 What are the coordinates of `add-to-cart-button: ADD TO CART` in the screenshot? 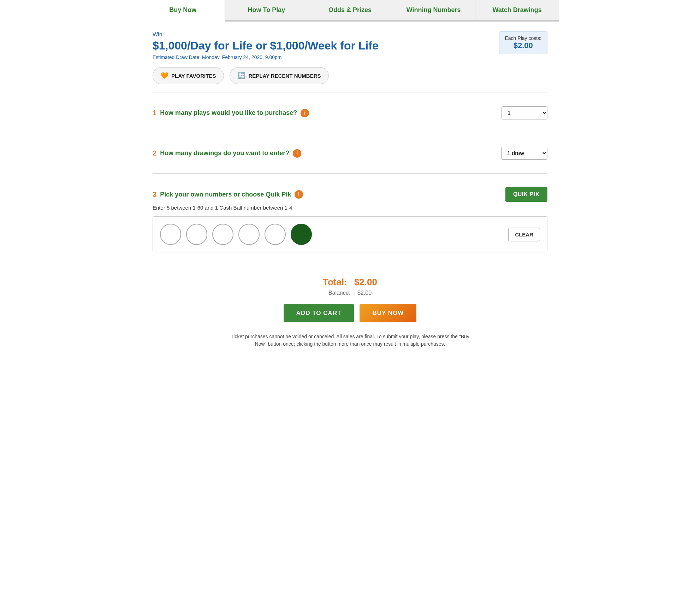 It's located at (319, 313).